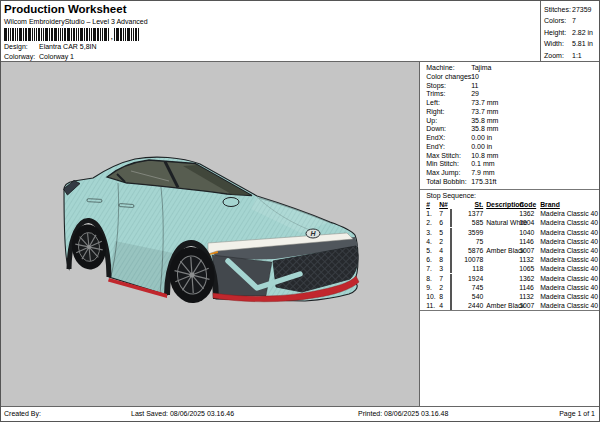 The height and width of the screenshot is (424, 600). What do you see at coordinates (558, 10) in the screenshot?
I see `stat-label: Stitches:` at bounding box center [558, 10].